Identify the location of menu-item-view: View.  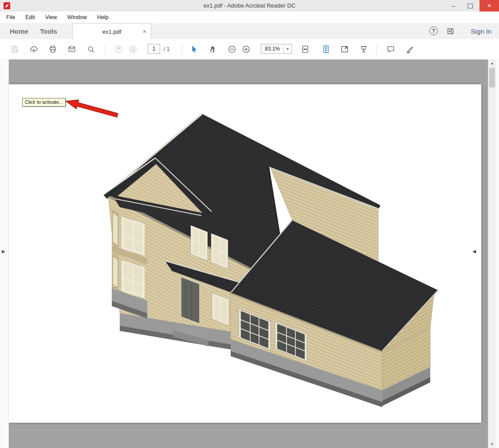
(51, 17).